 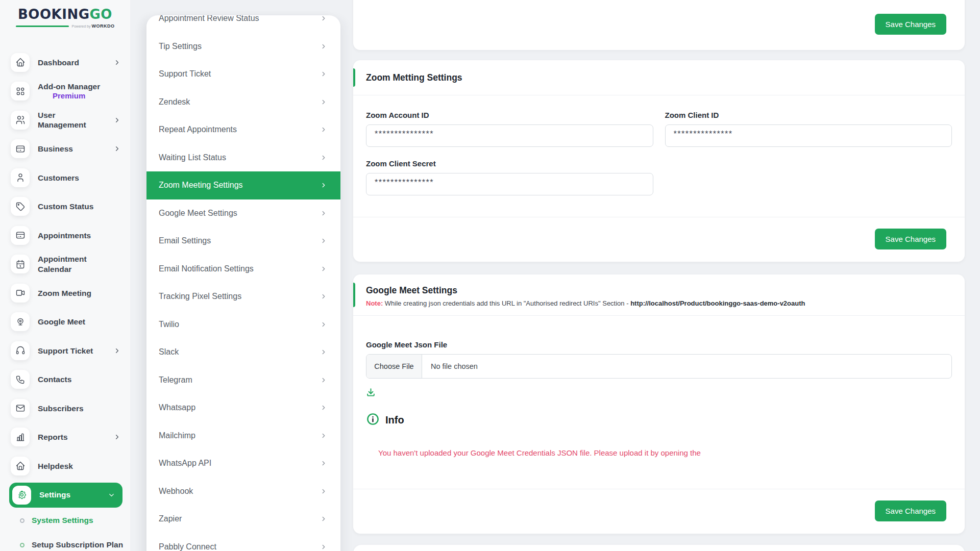 What do you see at coordinates (185, 74) in the screenshot?
I see `settings-menu-item-label: Support Ticket` at bounding box center [185, 74].